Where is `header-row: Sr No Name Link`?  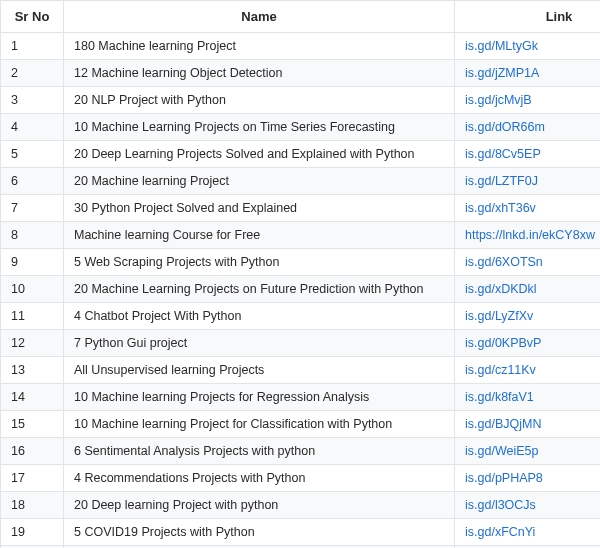
header-row: Sr No Name Link is located at coordinates (301, 17).